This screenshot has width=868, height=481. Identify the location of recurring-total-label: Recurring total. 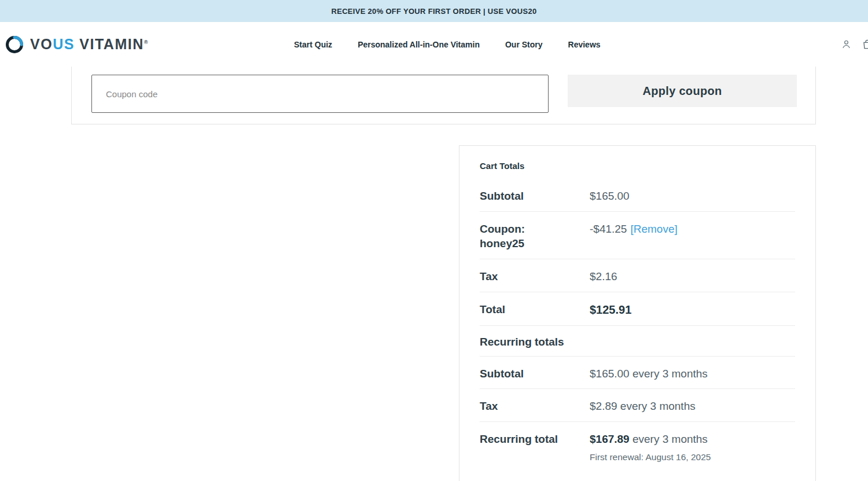
(535, 439).